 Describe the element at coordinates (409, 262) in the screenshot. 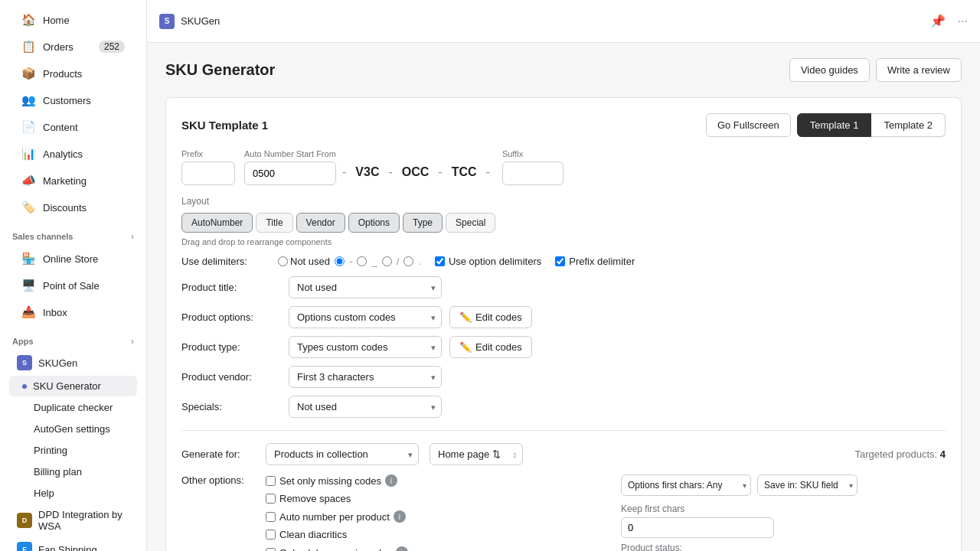

I see `delimiter-circle3` at that location.